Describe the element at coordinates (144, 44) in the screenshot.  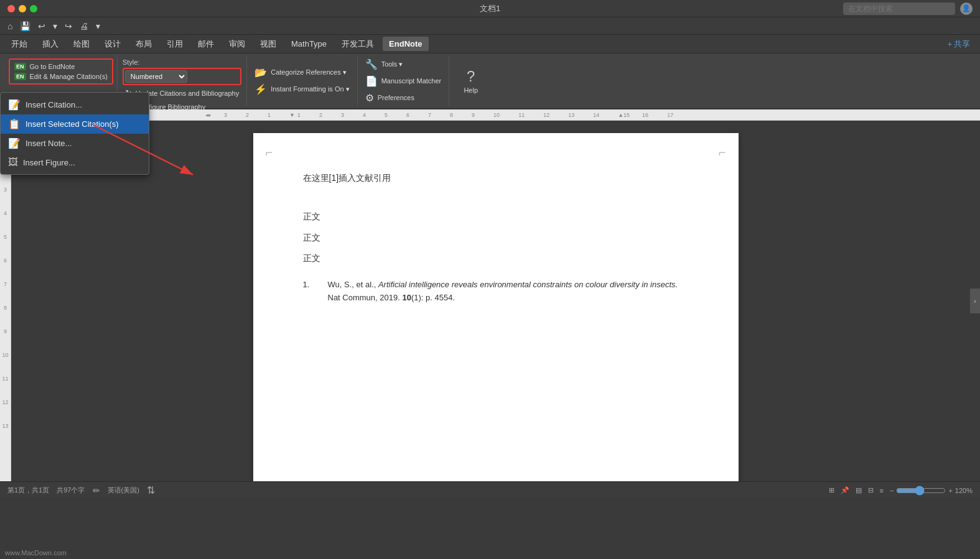
I see `menu-layout: 布局` at that location.